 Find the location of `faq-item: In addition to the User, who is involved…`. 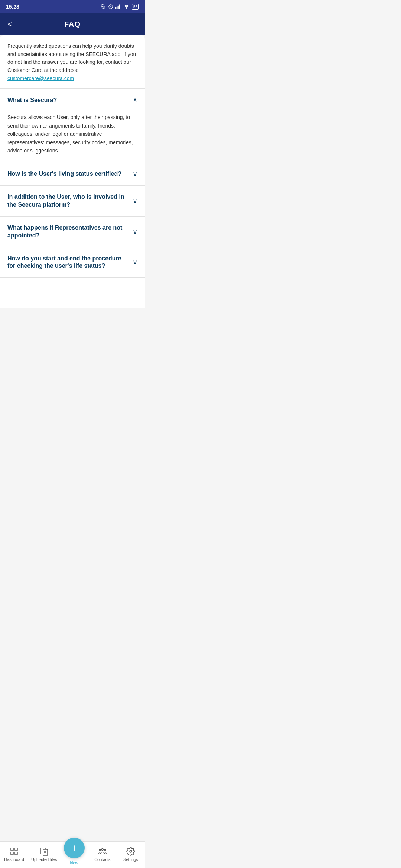

faq-item: In addition to the User, who is involved… is located at coordinates (72, 201).